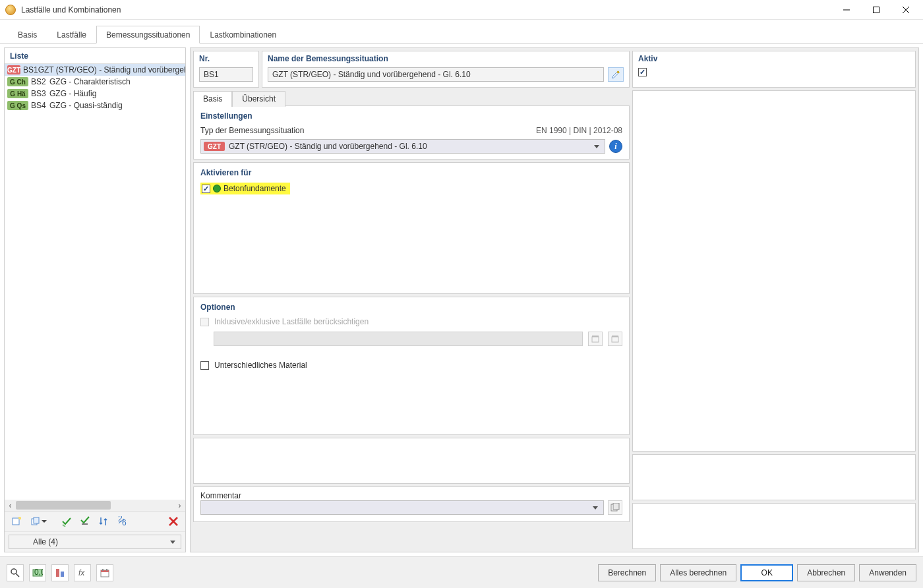 This screenshot has height=588, width=923. What do you see at coordinates (446, 59) in the screenshot?
I see `name-label: Name der Bemessungssituation` at bounding box center [446, 59].